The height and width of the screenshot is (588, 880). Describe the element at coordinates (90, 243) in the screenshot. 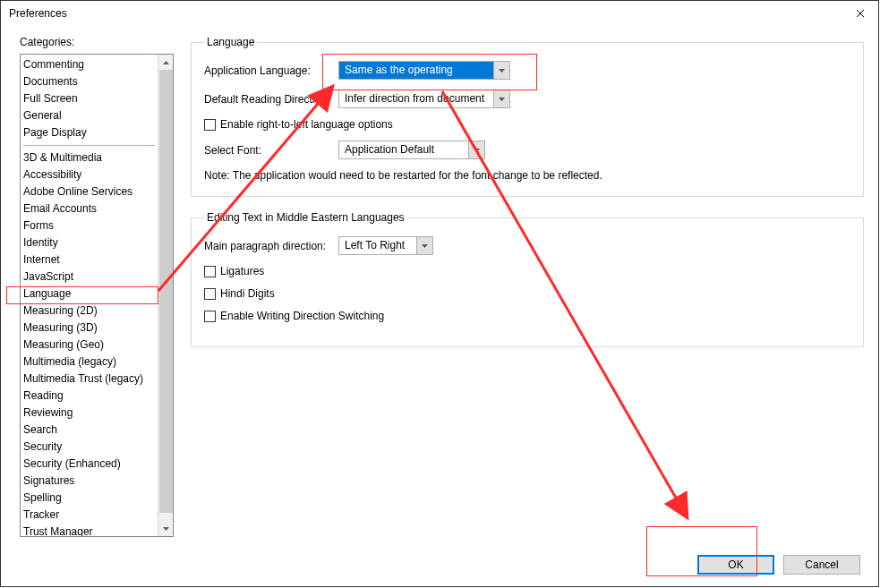

I see `list-item: Identity` at that location.